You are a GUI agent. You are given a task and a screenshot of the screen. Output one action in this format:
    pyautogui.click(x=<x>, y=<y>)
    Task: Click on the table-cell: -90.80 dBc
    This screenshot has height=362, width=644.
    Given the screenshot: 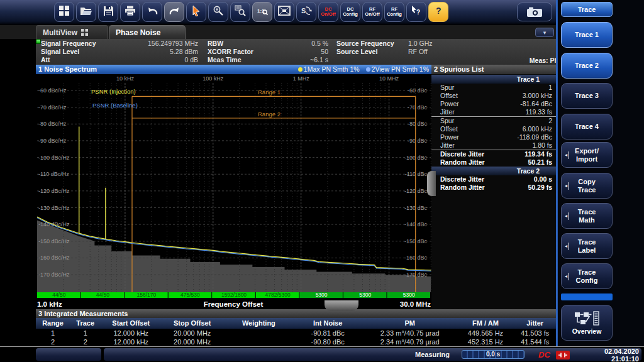 What is the action you would take?
    pyautogui.click(x=328, y=342)
    